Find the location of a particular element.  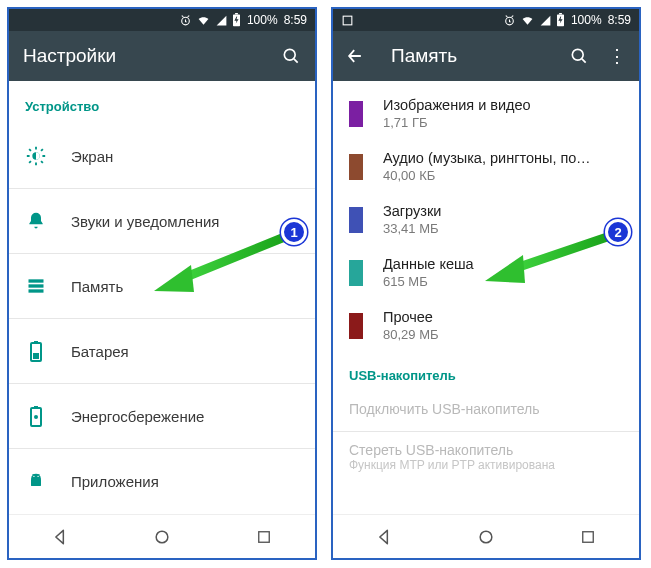

row-sub: 1,71 ГБ is located at coordinates (457, 122).